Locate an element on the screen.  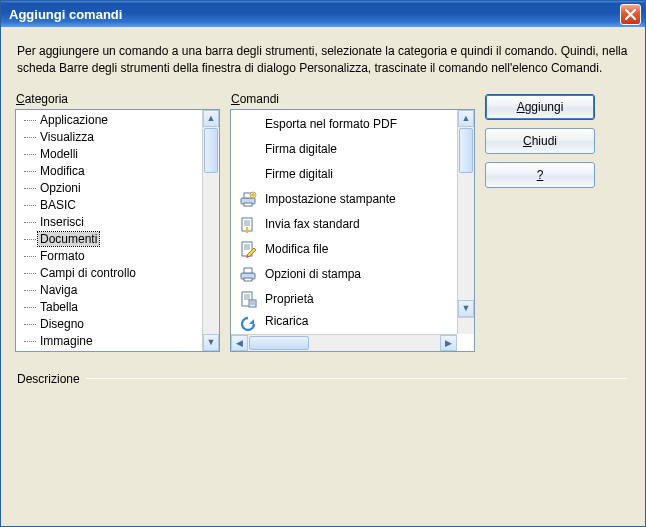
print-options-icon is located at coordinates (248, 274).